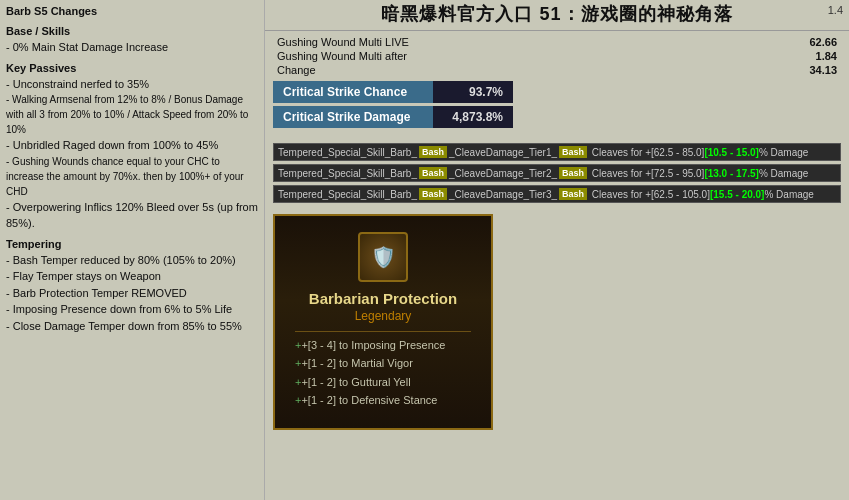  What do you see at coordinates (557, 117) in the screenshot?
I see `crit-damage-row: Critical Strike Damage 4,873.8%` at bounding box center [557, 117].